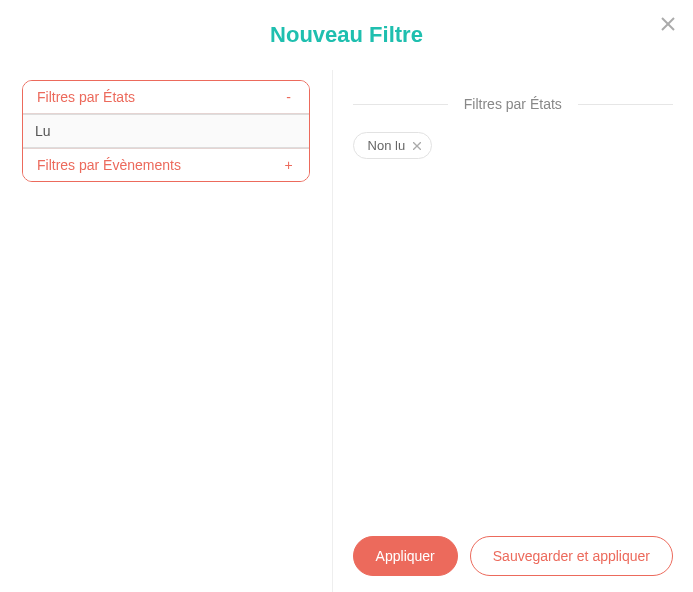 The image size is (693, 592). I want to click on states-filter-input, so click(166, 131).